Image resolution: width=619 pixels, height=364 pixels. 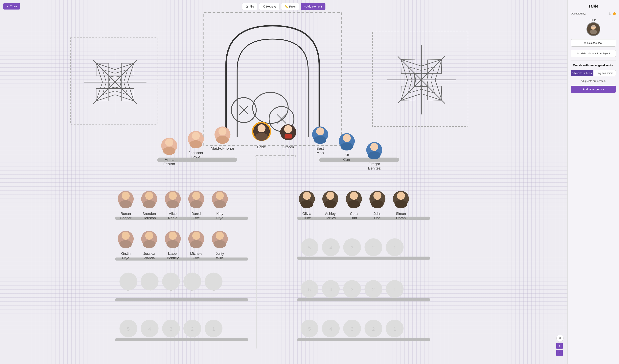 I want to click on only-confirmed-tab: Only confirmed, so click(x=605, y=73).